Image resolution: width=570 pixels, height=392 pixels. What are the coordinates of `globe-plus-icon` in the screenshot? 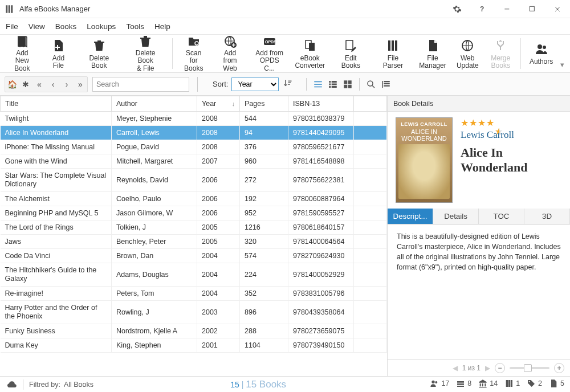 It's located at (230, 42).